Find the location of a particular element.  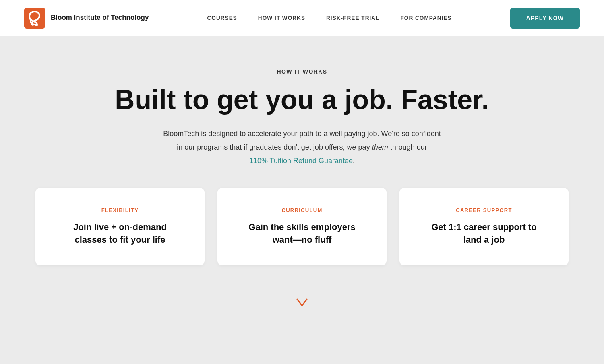

card-flexibility: FLEXIBILITY Join live + on-demand classe… is located at coordinates (120, 227).